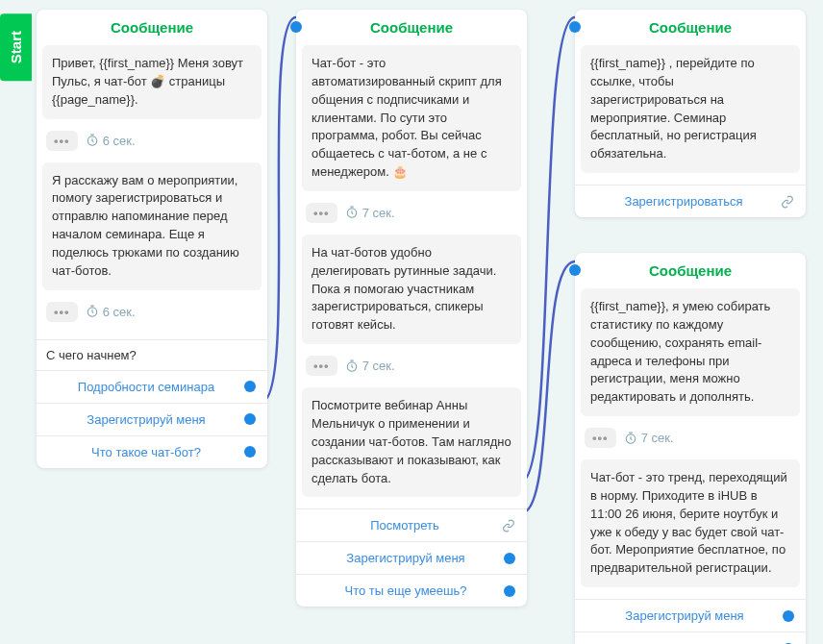  I want to click on message-block: {{first_name}} , перейдите по ссылке, чт…, so click(690, 110).